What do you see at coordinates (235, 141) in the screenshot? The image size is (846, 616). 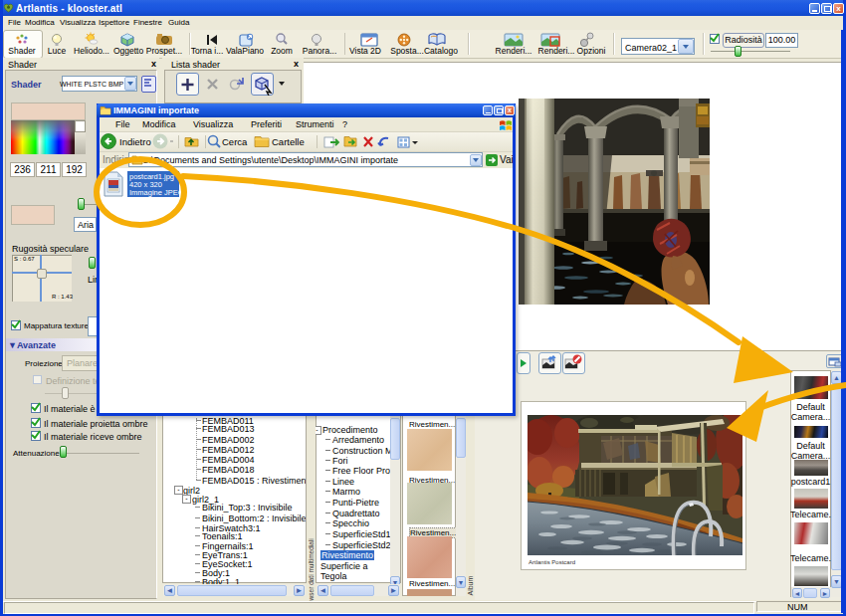 I see `svg-text: Cerca` at bounding box center [235, 141].